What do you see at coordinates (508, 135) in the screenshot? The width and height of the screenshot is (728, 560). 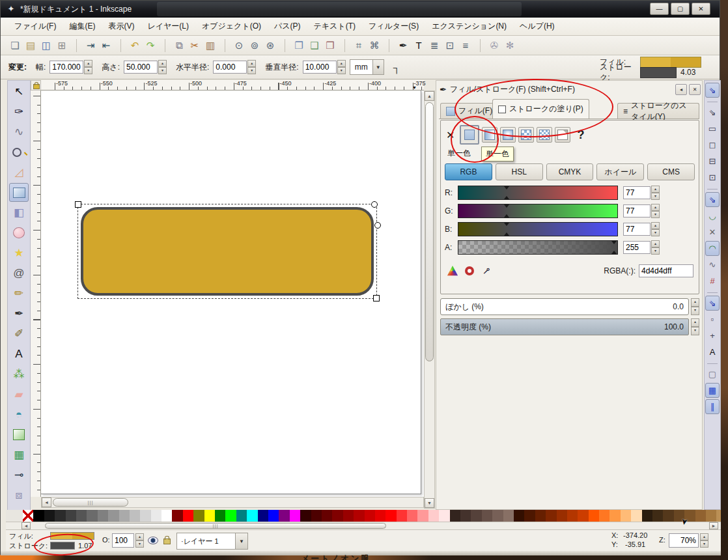 I see `radial-gradient-button` at bounding box center [508, 135].